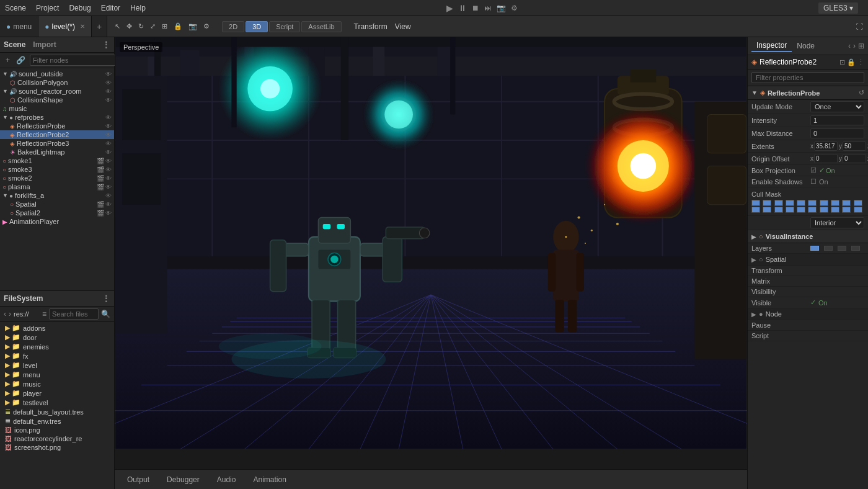 The height and width of the screenshot is (489, 868). Describe the element at coordinates (806, 46) in the screenshot. I see `tab-node: Node` at that location.